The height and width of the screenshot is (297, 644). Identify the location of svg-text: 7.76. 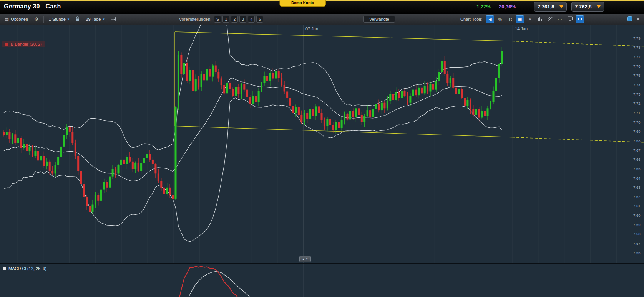
(637, 66).